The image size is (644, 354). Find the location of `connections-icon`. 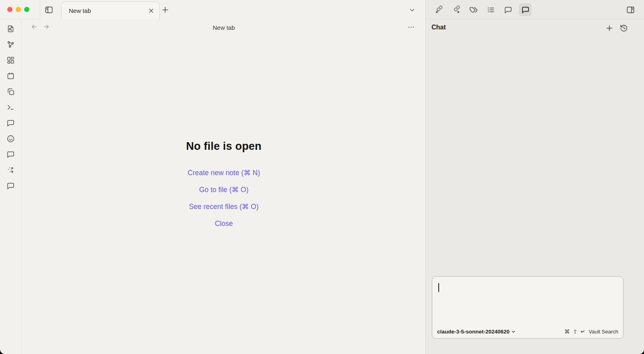

connections-icon is located at coordinates (10, 170).